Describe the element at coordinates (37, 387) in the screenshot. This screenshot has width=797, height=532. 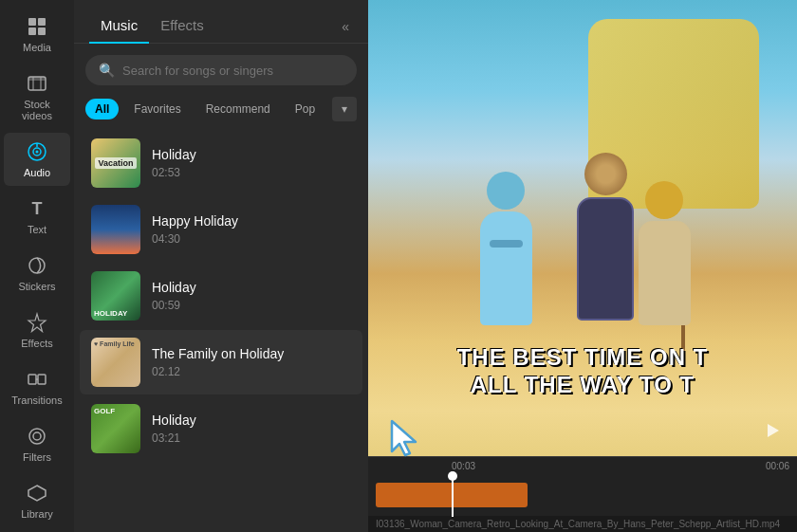
I see `sidebar-item-transitions: Transitions` at that location.